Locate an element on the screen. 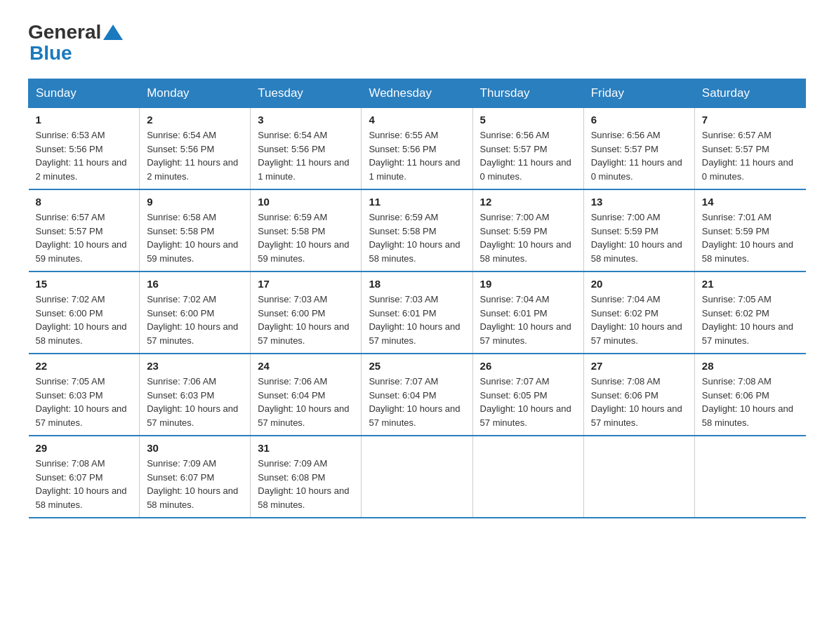 The width and height of the screenshot is (834, 644). day-info: Sunrise: 7:09 AM Sunset: 6:07 PM Dayligh… is located at coordinates (195, 484).